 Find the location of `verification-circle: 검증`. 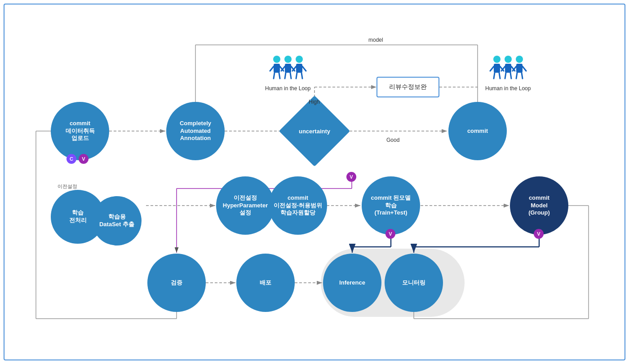

verification-circle: 검증 is located at coordinates (177, 283).